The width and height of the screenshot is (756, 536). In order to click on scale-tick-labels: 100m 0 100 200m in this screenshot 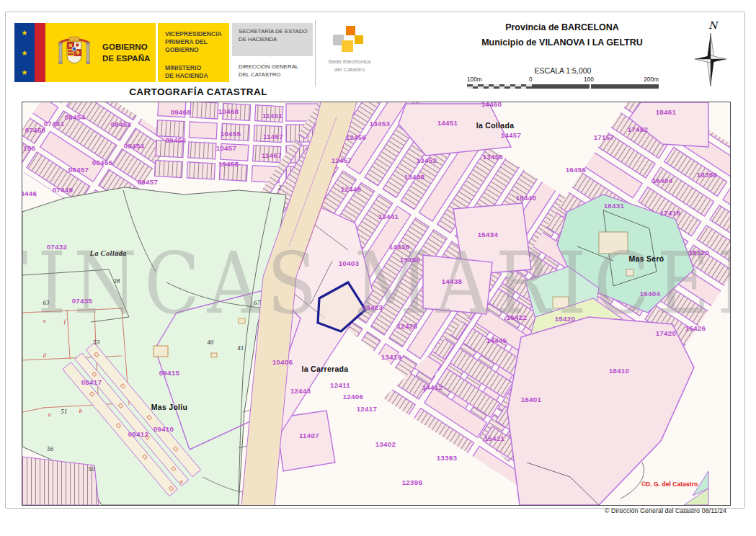, I will do `click(563, 79)`.